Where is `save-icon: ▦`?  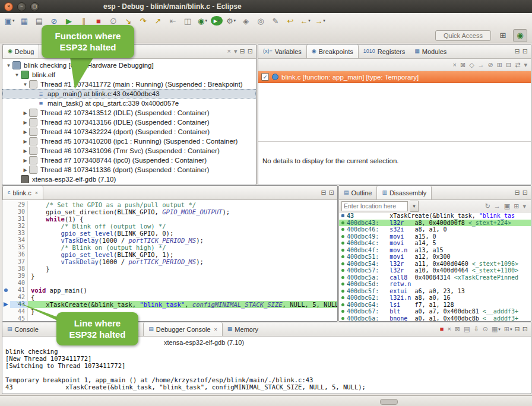 save-icon: ▦ is located at coordinates (24, 21).